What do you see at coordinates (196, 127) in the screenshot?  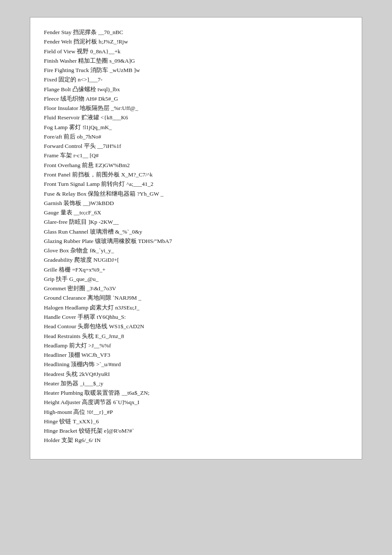 I see `list-item: Fog Lamp 雾灯 !l1jQq_mK_` at bounding box center [196, 127].